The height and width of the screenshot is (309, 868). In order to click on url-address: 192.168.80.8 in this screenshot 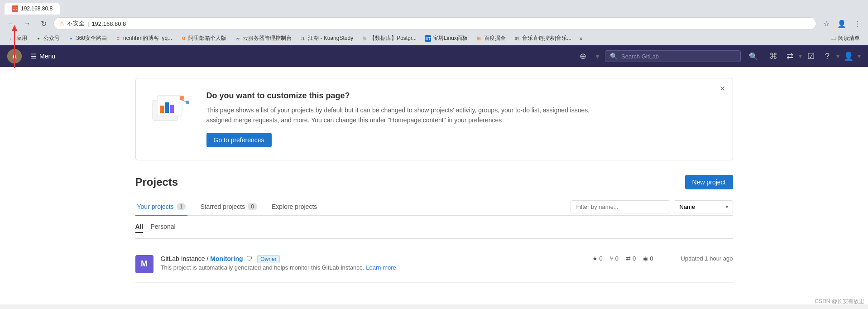, I will do `click(109, 24)`.